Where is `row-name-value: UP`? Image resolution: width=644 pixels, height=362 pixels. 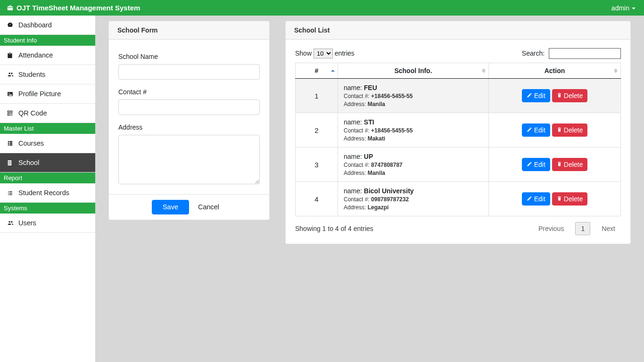 row-name-value: UP is located at coordinates (369, 156).